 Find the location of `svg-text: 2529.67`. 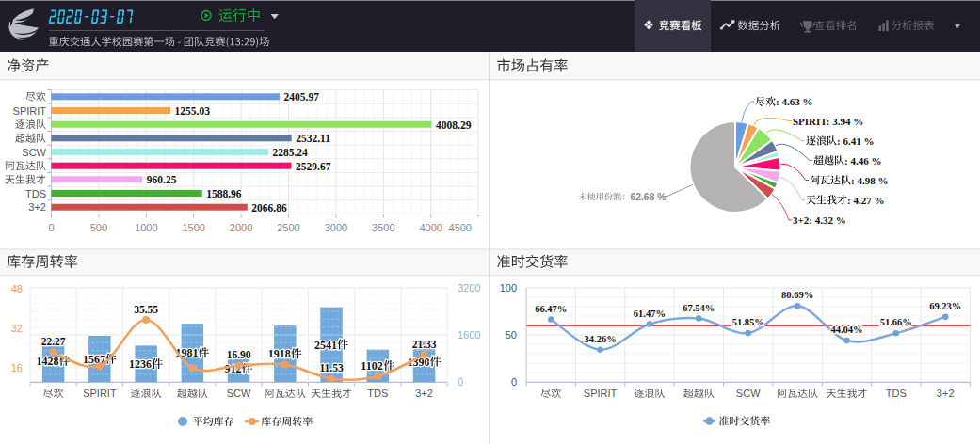

svg-text: 2529.67 is located at coordinates (313, 166).